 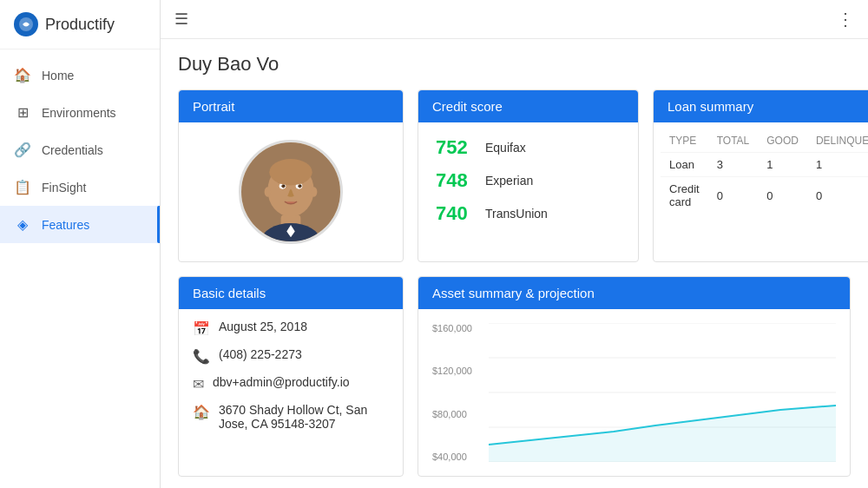 I want to click on experian-label: Experian, so click(x=509, y=181).